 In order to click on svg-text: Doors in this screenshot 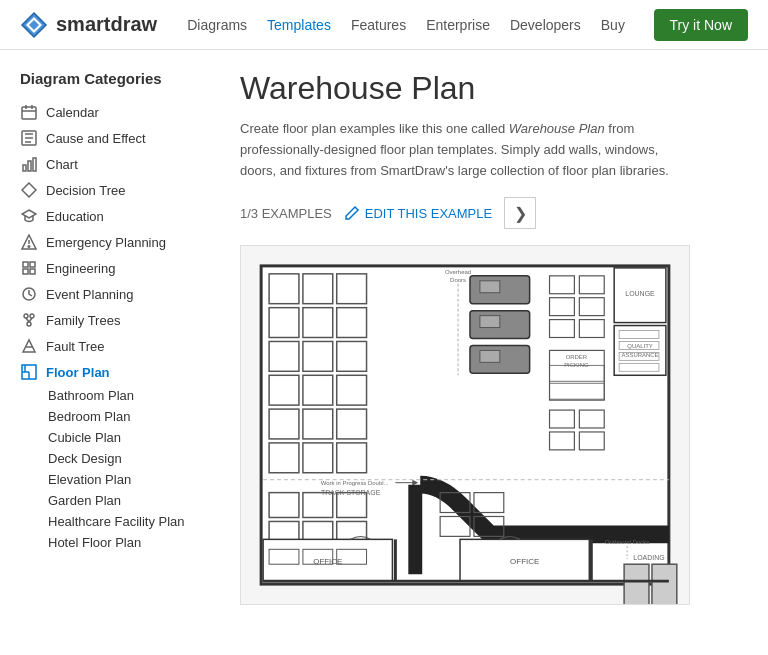, I will do `click(458, 280)`.